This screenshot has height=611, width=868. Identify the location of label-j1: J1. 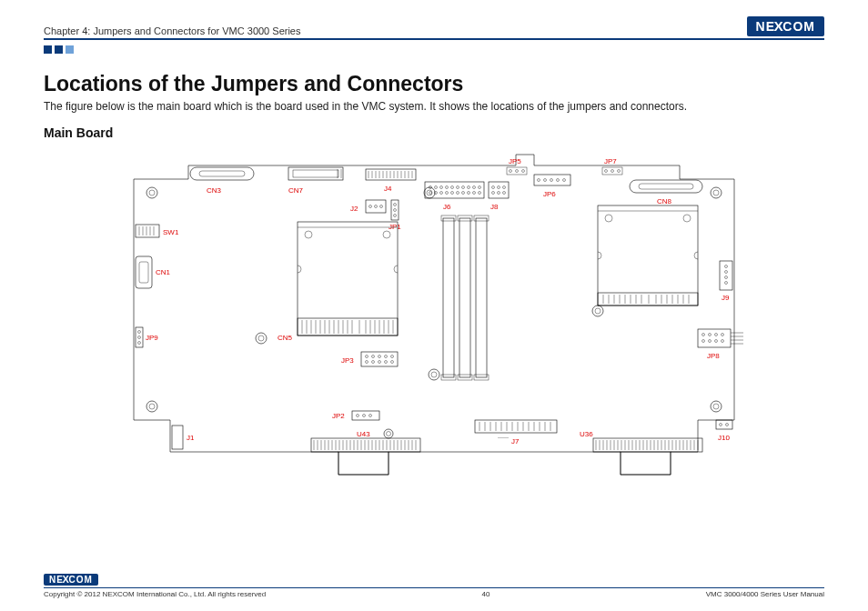
(191, 438).